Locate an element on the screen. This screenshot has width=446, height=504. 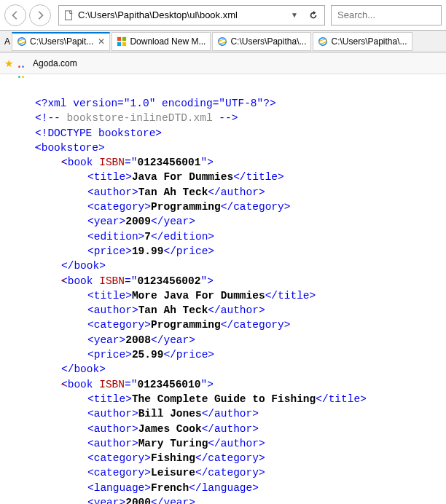
favorites-star-icon: ★ is located at coordinates (9, 63).